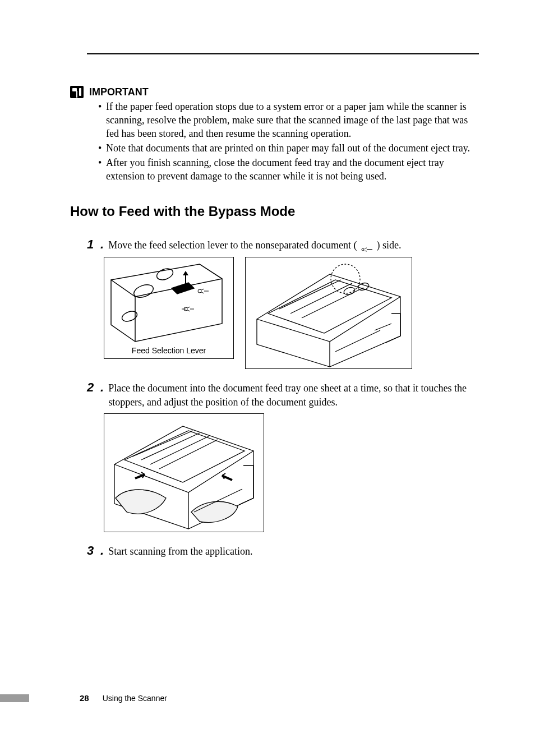 The width and height of the screenshot is (535, 756). I want to click on footer-accent-bar, so click(15, 698).